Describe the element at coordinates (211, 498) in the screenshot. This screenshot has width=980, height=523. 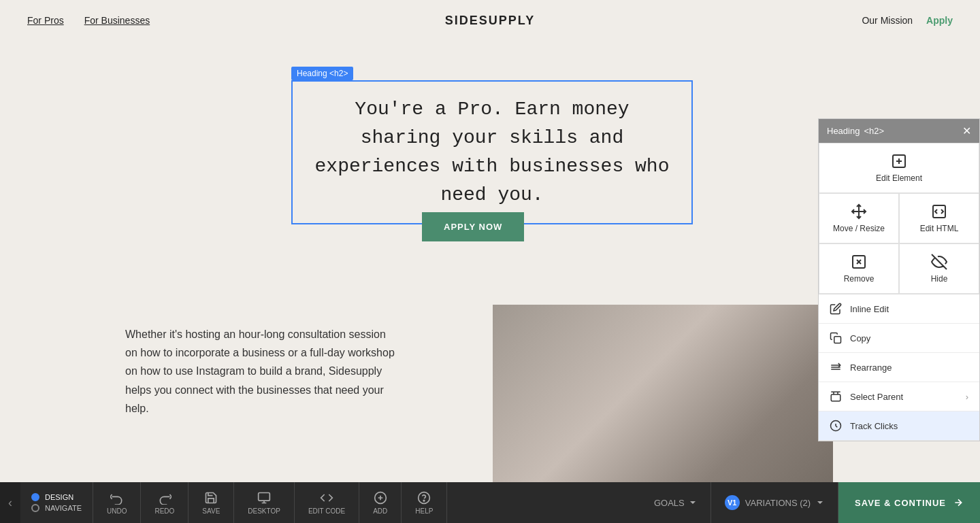
I see `save-icon` at that location.